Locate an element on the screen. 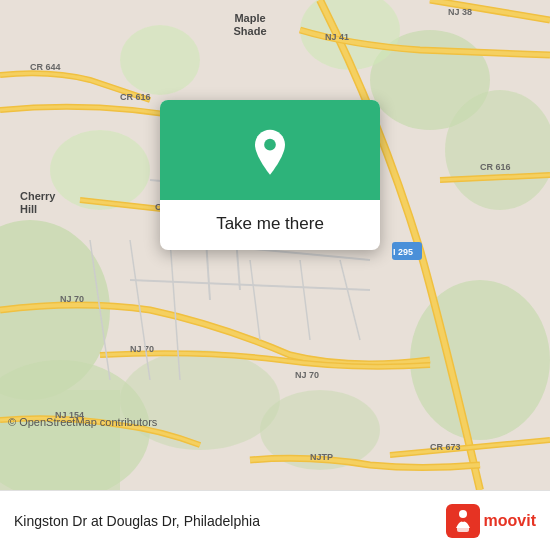 Image resolution: width=550 pixels, height=550 pixels. svg-text: NJ 38 is located at coordinates (460, 12).